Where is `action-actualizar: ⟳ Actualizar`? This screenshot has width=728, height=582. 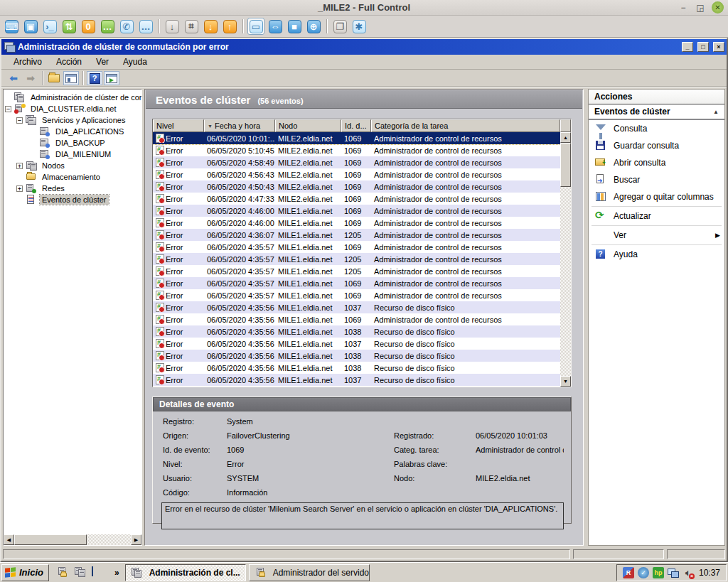
action-actualizar: ⟳ Actualizar is located at coordinates (657, 216).